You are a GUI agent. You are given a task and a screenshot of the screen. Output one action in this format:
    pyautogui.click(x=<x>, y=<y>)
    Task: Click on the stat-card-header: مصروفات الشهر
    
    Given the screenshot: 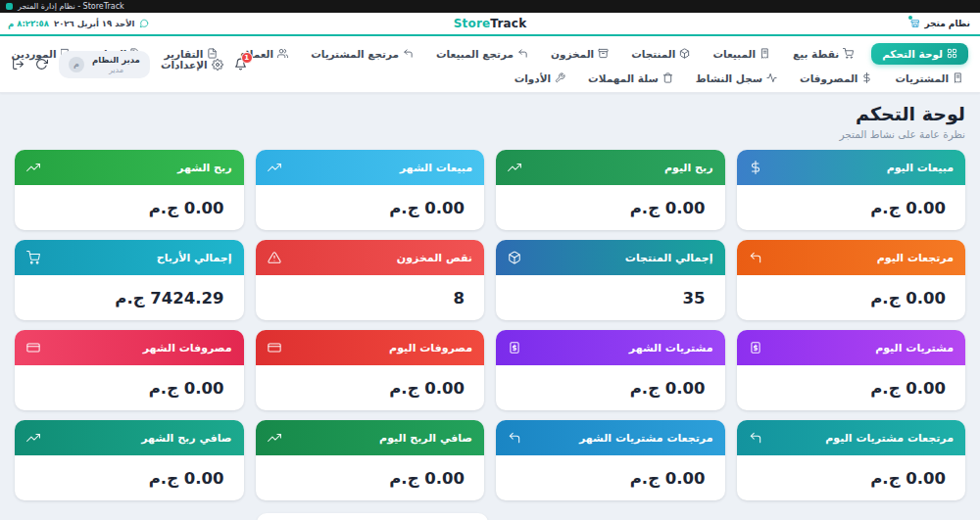 What is the action you would take?
    pyautogui.click(x=129, y=348)
    